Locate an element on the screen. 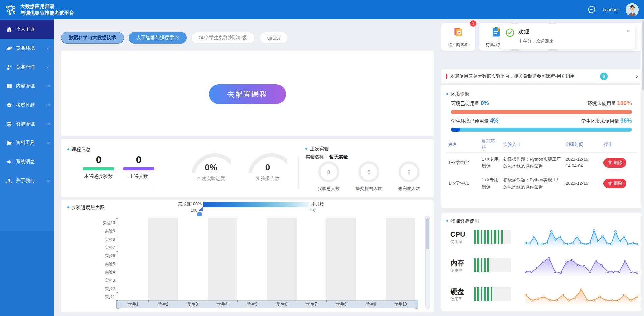 The width and height of the screenshot is (644, 316). tab-class-1: 人工智能与深度学习 is located at coordinates (158, 38).